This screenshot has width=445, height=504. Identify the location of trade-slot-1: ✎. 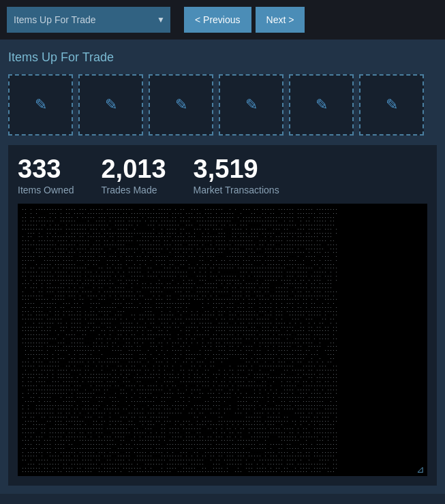
(41, 105).